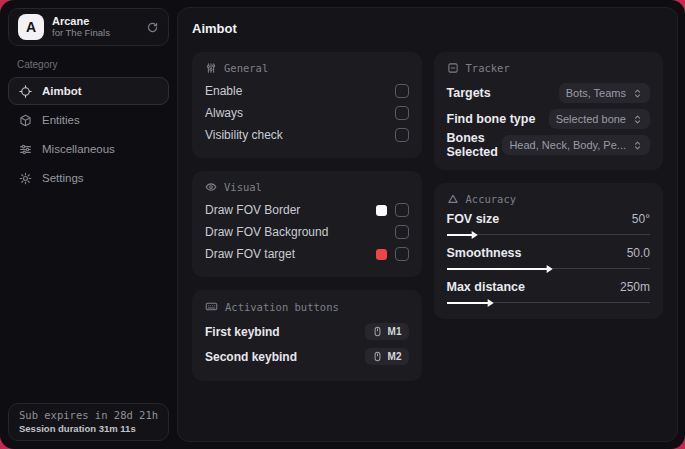 Image resolution: width=685 pixels, height=449 pixels. What do you see at coordinates (307, 356) in the screenshot?
I see `setting-row-second-keybind: Second keybind M2` at bounding box center [307, 356].